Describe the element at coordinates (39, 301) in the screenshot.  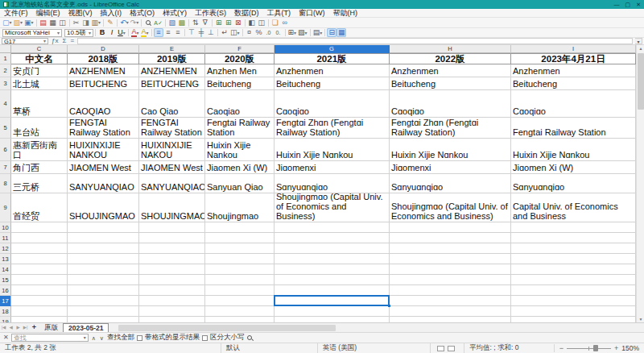
I see `cell-C17` at that location.